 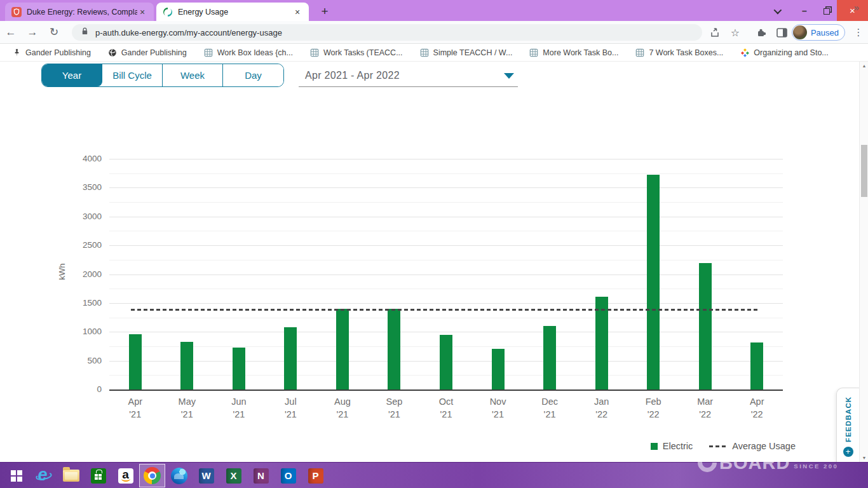 I want to click on legend-electric: Electric, so click(x=672, y=446).